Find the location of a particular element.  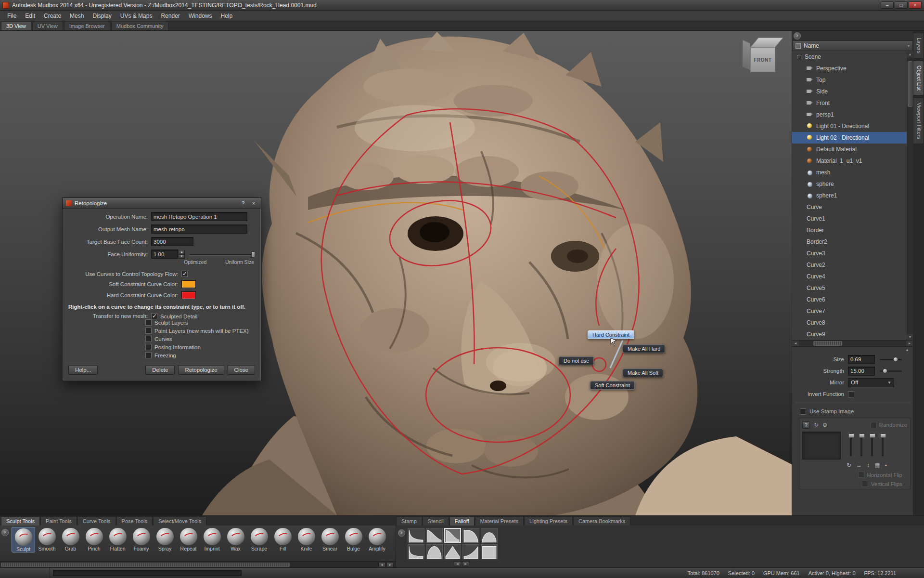

stamp-preview-box is located at coordinates (821, 446).